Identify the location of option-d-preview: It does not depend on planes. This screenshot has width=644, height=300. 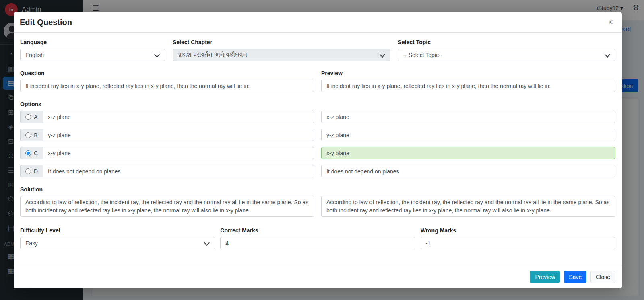
(469, 171).